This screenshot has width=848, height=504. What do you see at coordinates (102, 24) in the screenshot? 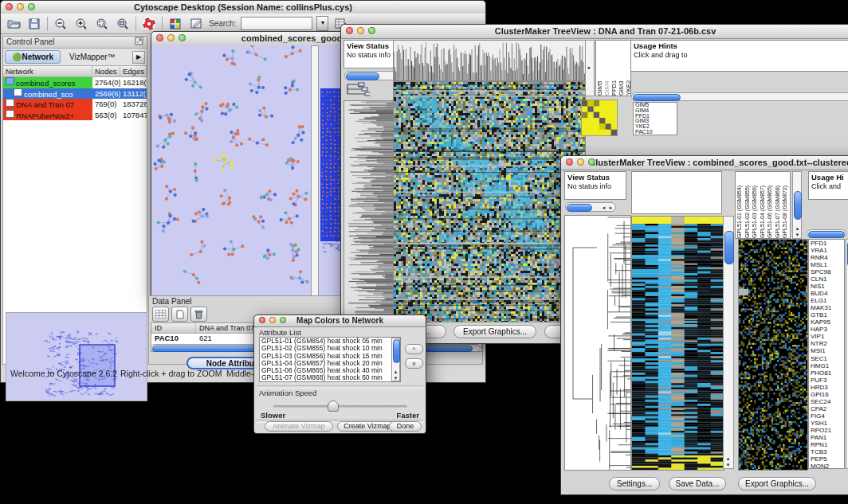
I see `zoom-selected-icon` at bounding box center [102, 24].